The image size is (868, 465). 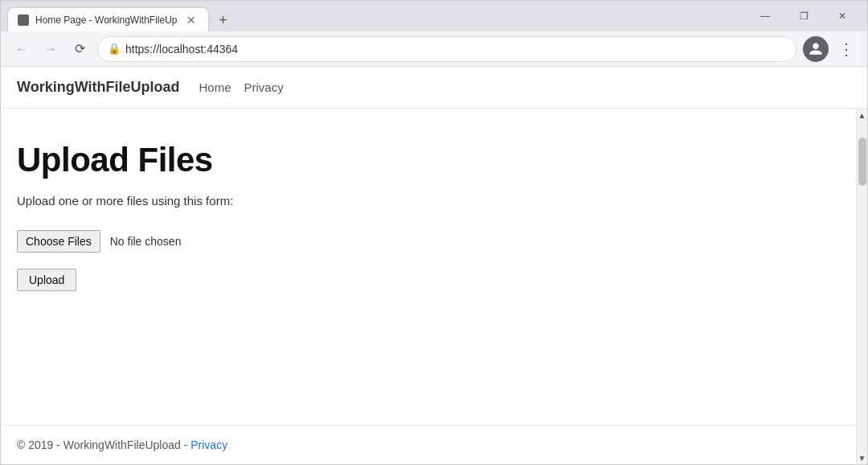 What do you see at coordinates (862, 162) in the screenshot?
I see `scroll-thumb` at bounding box center [862, 162].